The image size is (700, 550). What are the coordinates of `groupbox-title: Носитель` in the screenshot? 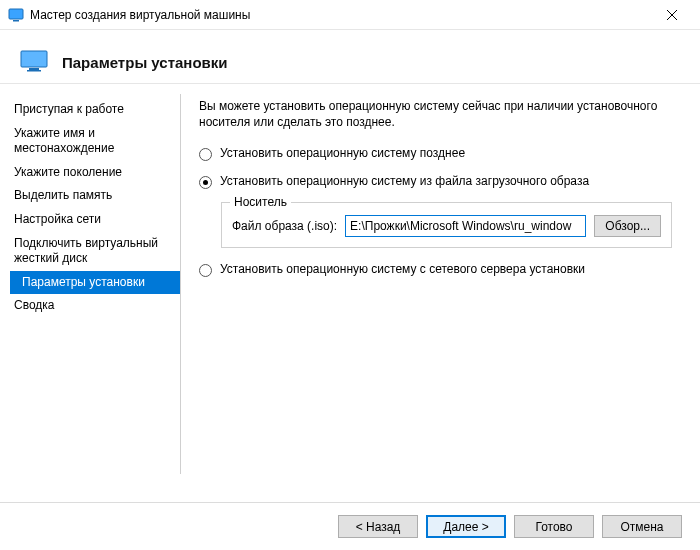 It's located at (260, 202).